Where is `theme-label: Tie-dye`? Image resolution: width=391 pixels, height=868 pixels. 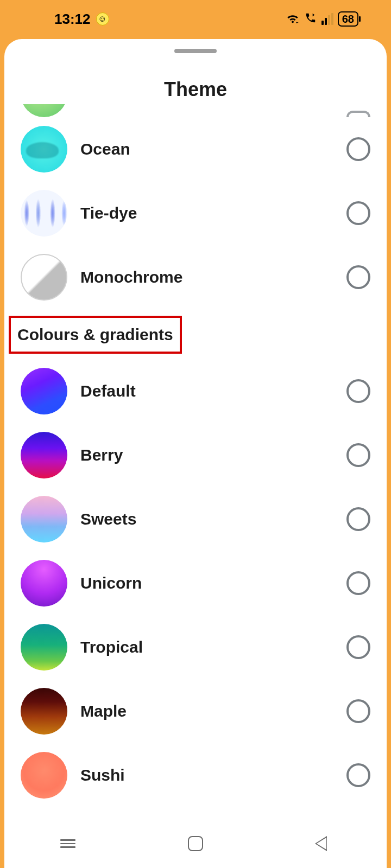
theme-label: Tie-dye is located at coordinates (213, 213).